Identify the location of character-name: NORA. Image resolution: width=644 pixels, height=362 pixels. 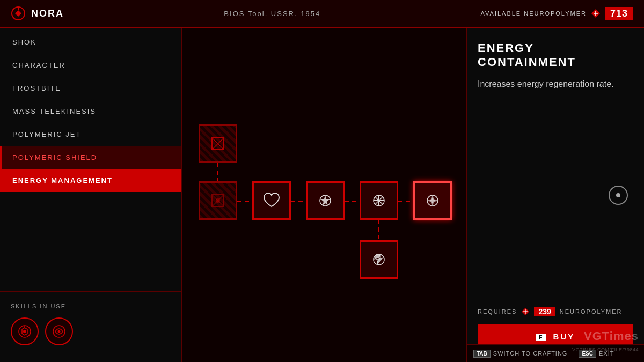
(47, 14).